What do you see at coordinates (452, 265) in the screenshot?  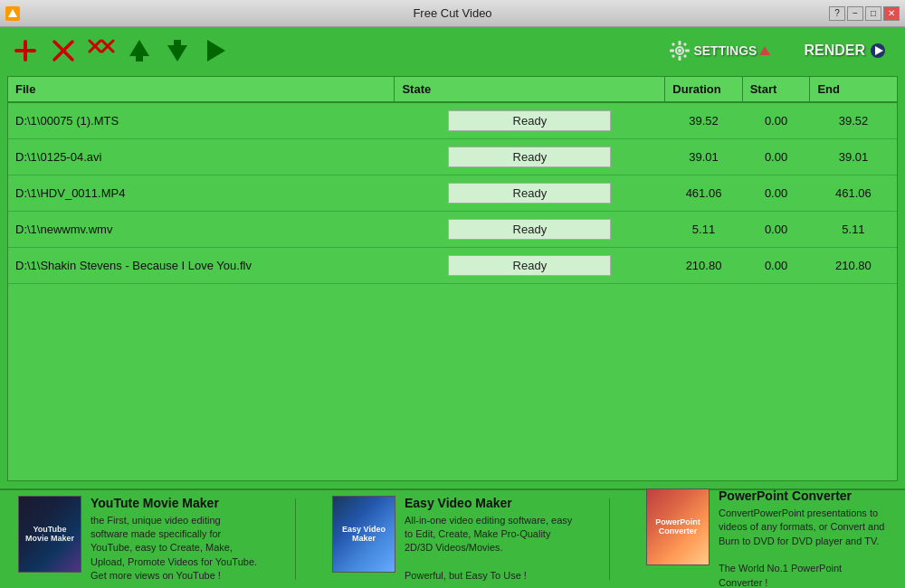 I see `table-row: D:\1\Shakin Stevens - Because I Love You…` at bounding box center [452, 265].